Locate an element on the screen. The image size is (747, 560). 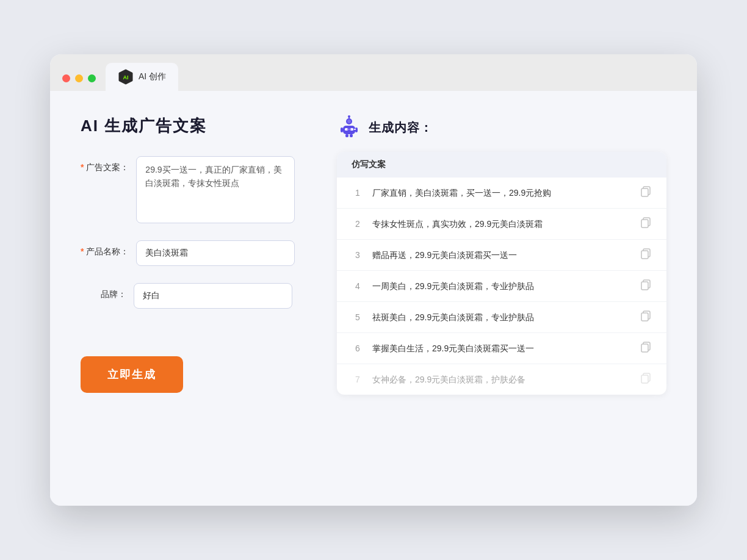
page-title: AI 生成广告文案 is located at coordinates (197, 126).